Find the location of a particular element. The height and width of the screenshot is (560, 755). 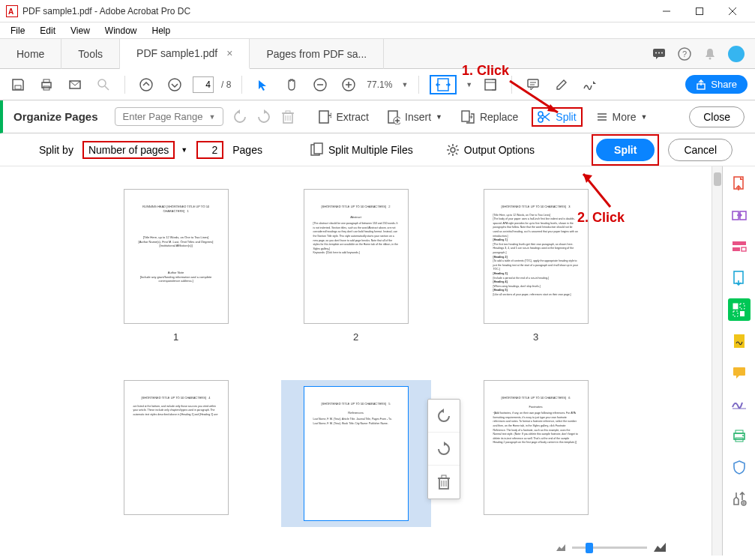

tab-home: Home is located at coordinates (31, 54).